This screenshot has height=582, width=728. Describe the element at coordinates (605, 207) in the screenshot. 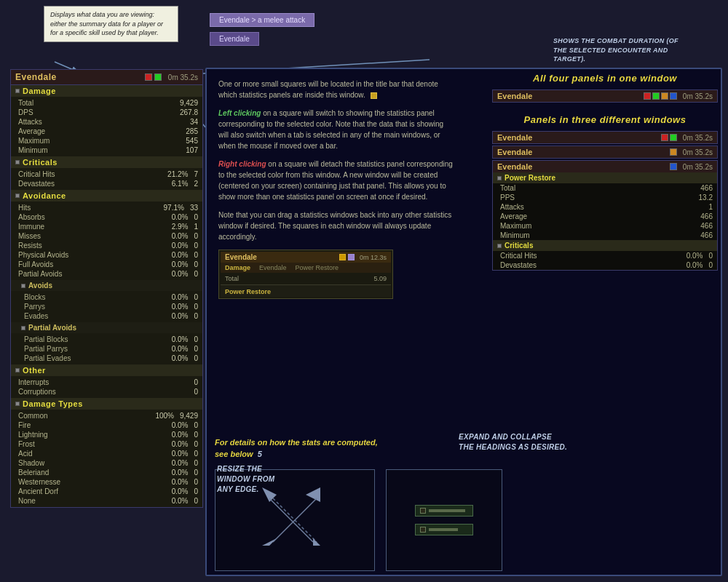

I see `table-row: Attacks1` at that location.